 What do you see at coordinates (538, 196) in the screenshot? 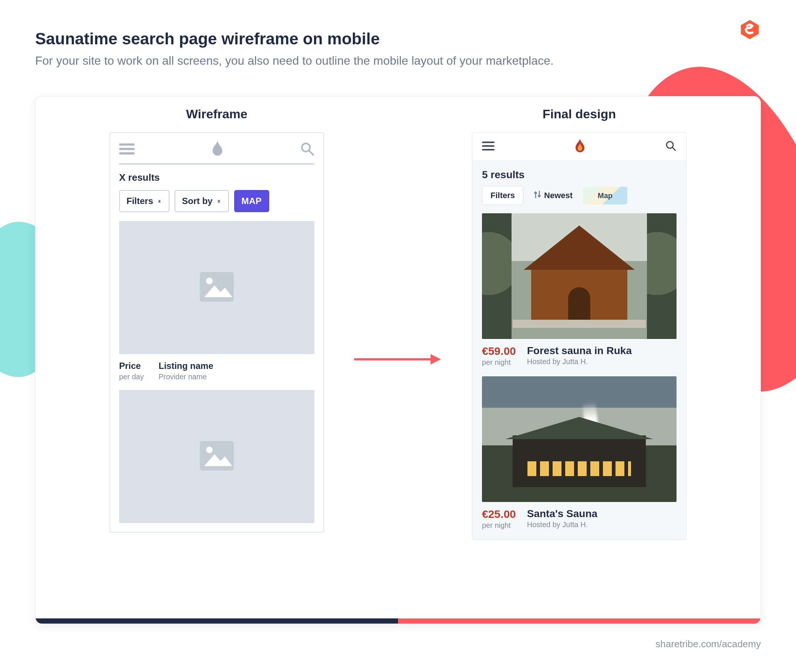
I see `sort-icon` at bounding box center [538, 196].